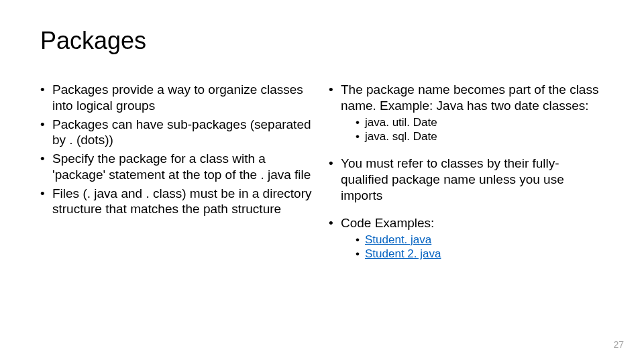 This screenshot has width=644, height=362. What do you see at coordinates (388, 223) in the screenshot?
I see `bullet-text: Code Examples:` at bounding box center [388, 223].